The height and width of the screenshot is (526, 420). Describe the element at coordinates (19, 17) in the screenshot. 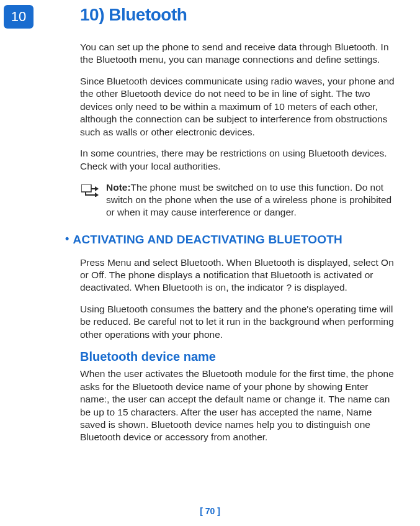

I see `chapter-tab: 10` at that location.